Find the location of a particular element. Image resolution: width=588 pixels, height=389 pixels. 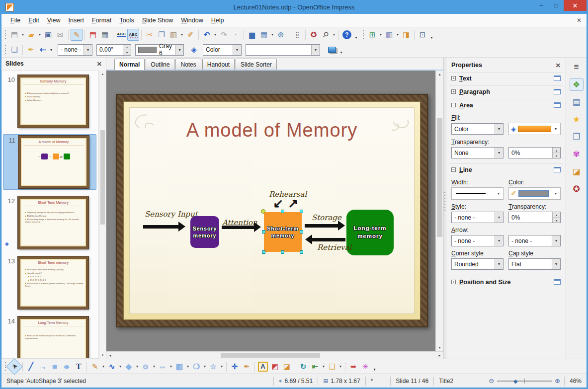

horizontal-scrollbar: ◂ ▸ is located at coordinates (275, 355).